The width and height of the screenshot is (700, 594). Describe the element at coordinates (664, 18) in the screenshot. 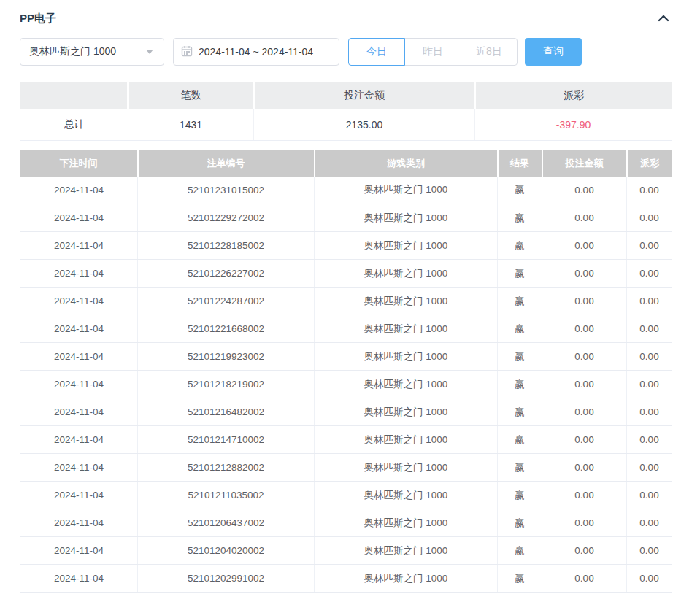

I see `collapse-panel-button` at that location.